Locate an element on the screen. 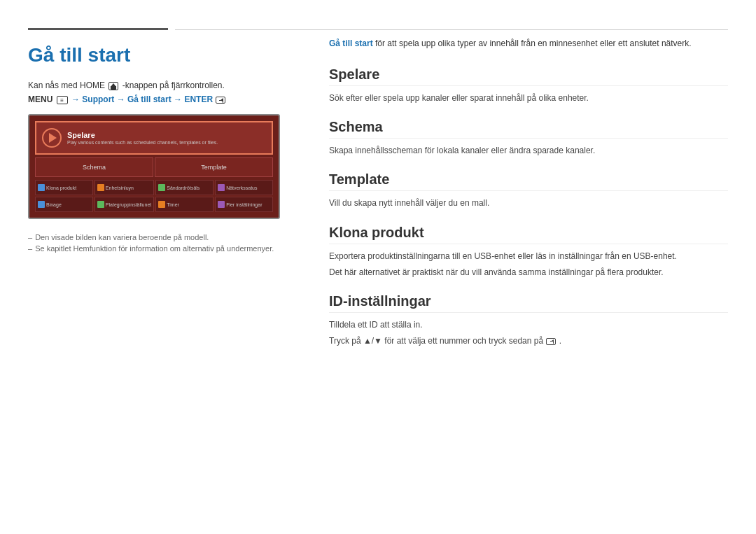 This screenshot has height=534, width=756. menu-label: MENU is located at coordinates (42, 99).